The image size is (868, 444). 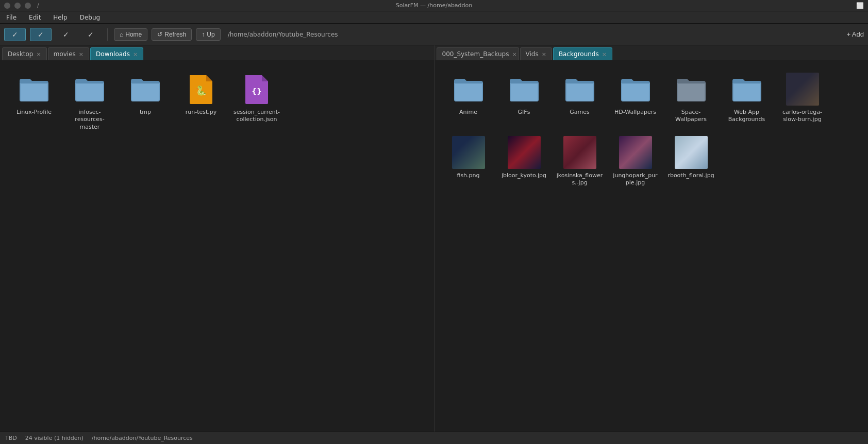 What do you see at coordinates (55, 438) in the screenshot?
I see `status-info: 24 visible (1 hidden)` at bounding box center [55, 438].